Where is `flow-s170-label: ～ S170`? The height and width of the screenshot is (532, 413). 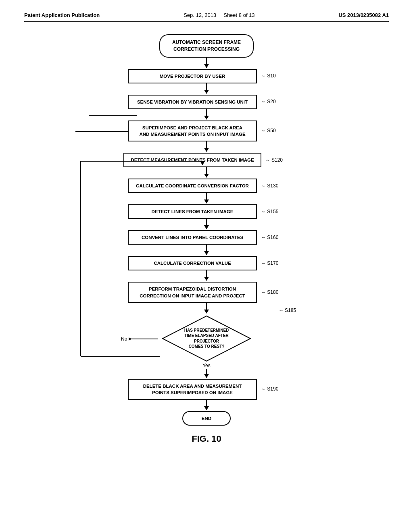 flow-s170-label: ～ S170 is located at coordinates (273, 264).